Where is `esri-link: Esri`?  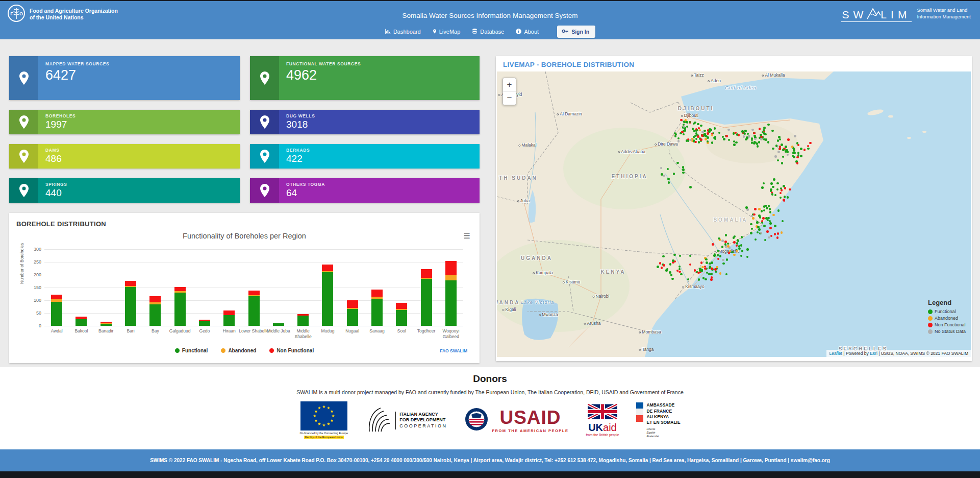 esri-link: Esri is located at coordinates (873, 353).